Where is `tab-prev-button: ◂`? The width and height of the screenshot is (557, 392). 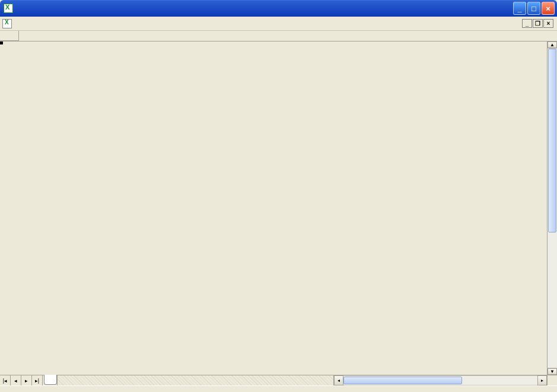 tab-prev-button: ◂ is located at coordinates (16, 381).